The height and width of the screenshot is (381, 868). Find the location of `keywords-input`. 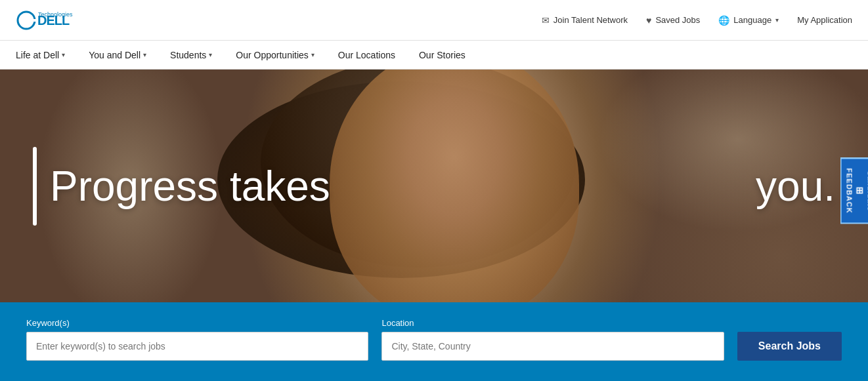

keywords-input is located at coordinates (197, 346).